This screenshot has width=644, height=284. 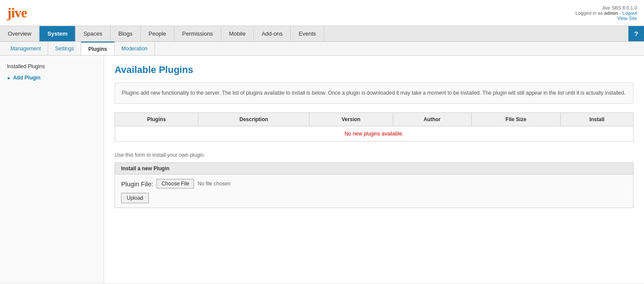 I want to click on version-info: Jive SBS 8.0.1.0, so click(x=606, y=8).